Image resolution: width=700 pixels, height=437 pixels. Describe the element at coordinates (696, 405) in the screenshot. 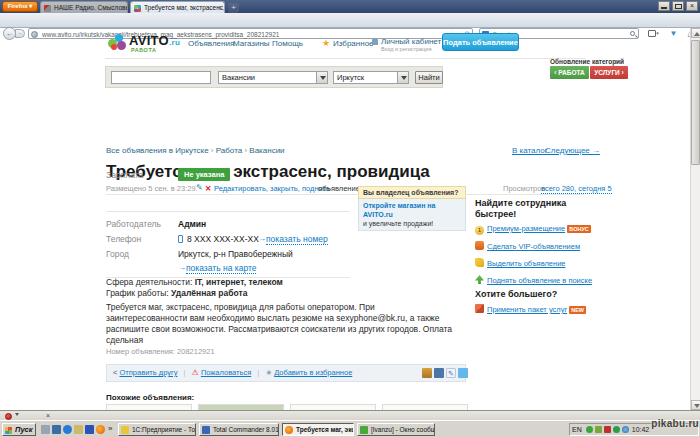

I see `scroll-down-icon` at that location.